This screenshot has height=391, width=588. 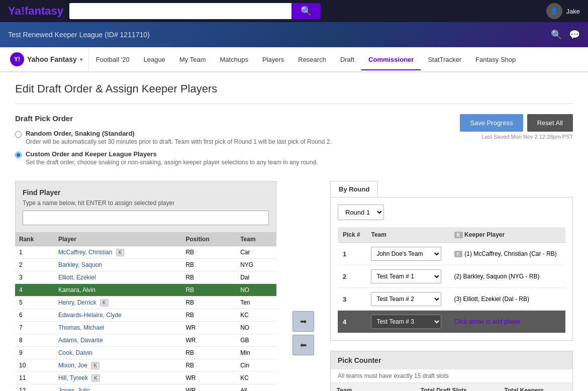 I want to click on page-title: Edit Draft Order & Assign Keeper Players, so click(x=294, y=93).